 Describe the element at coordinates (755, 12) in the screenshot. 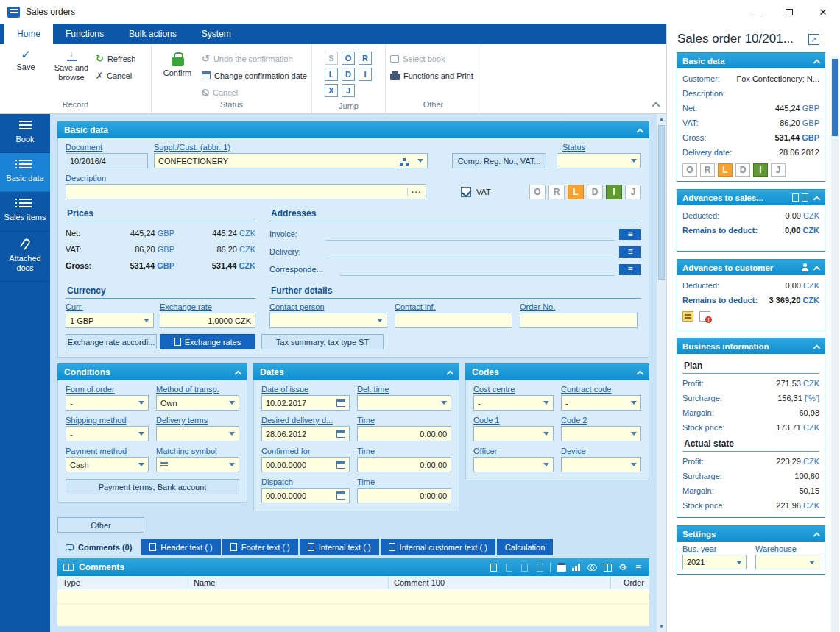

I see `minimize-button: —` at that location.